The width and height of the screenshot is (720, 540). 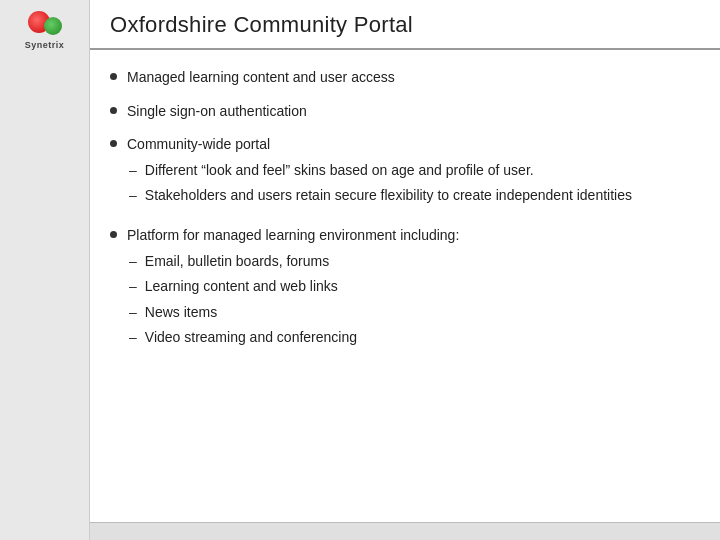 I want to click on bullet-main-text: Community-wide portal, so click(x=198, y=144).